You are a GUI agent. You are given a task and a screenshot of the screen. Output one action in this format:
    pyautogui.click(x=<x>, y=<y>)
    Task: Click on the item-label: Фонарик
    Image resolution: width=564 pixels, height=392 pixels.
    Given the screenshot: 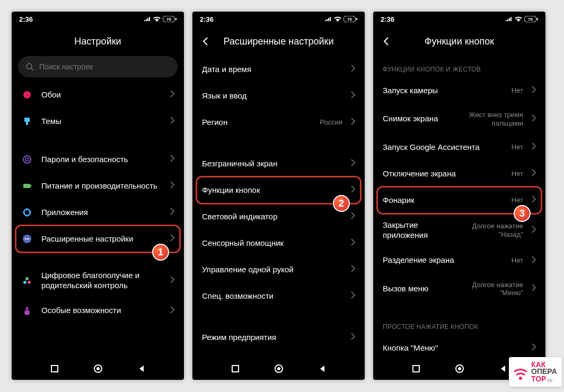 What is the action you would take?
    pyautogui.click(x=443, y=200)
    